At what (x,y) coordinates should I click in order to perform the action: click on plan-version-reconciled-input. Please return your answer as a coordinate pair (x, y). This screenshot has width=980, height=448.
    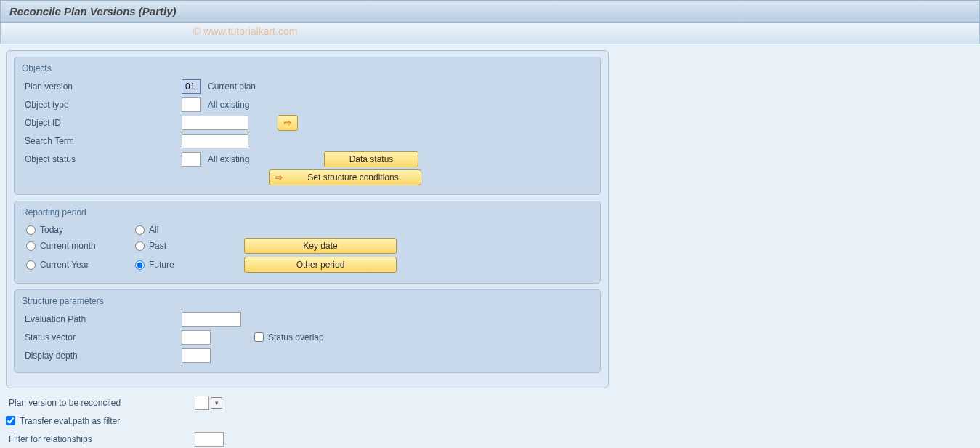
    Looking at the image, I should click on (202, 403).